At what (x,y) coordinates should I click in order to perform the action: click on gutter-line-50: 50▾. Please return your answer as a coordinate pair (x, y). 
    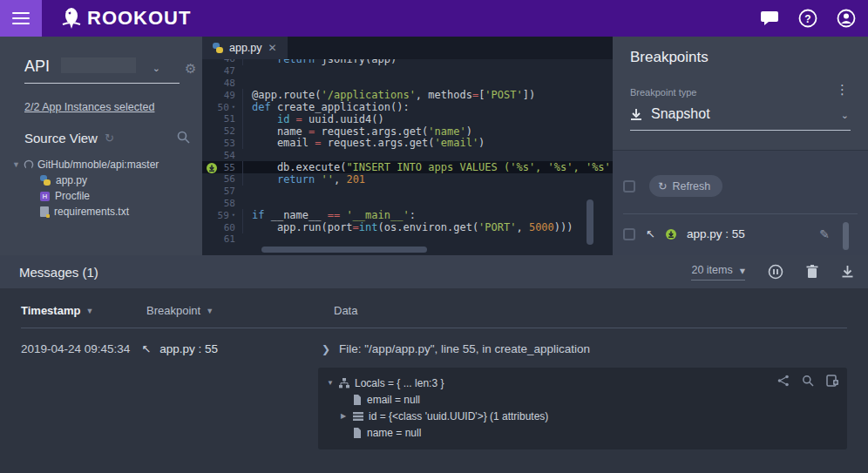
    Looking at the image, I should click on (222, 108).